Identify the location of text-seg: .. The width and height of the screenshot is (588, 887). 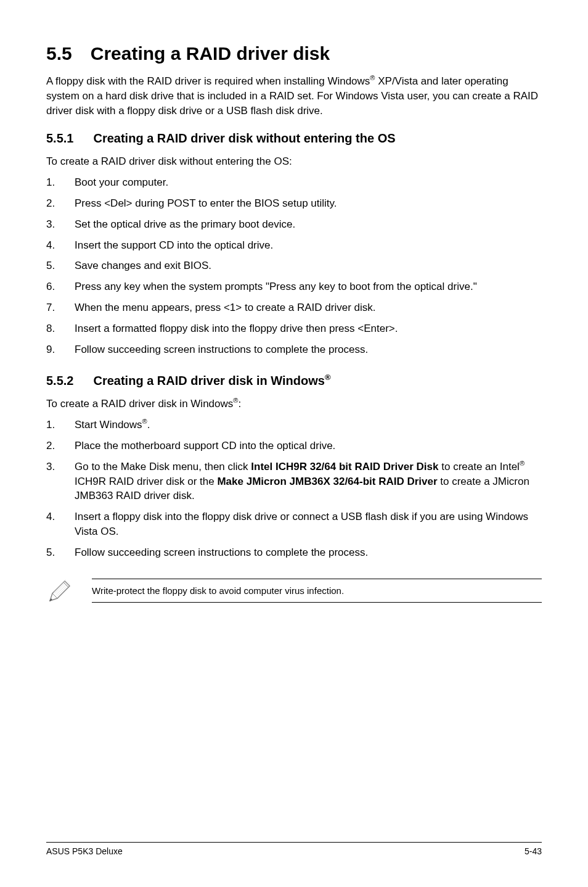
(149, 424).